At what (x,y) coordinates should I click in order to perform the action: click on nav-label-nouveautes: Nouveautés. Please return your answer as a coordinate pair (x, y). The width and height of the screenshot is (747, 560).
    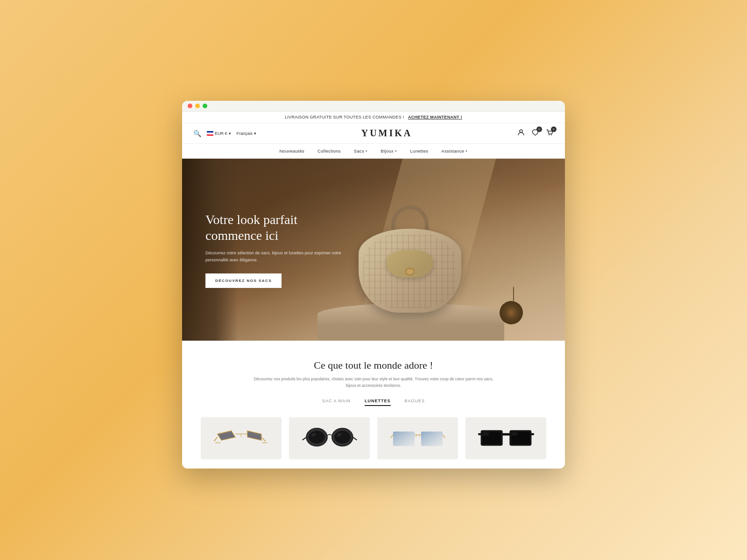
    Looking at the image, I should click on (292, 151).